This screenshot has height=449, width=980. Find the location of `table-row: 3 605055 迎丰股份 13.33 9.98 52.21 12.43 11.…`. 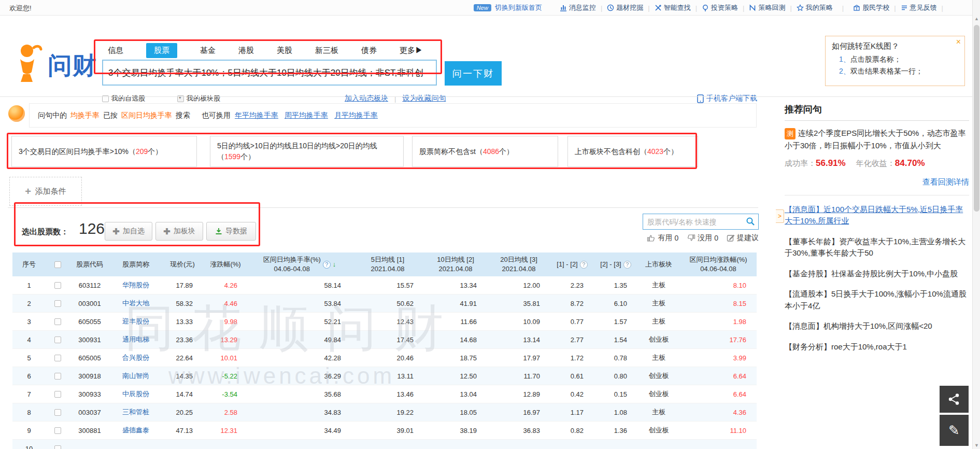

table-row: 3 605055 迎丰股份 13.33 9.98 52.21 12.43 11.… is located at coordinates (385, 321).